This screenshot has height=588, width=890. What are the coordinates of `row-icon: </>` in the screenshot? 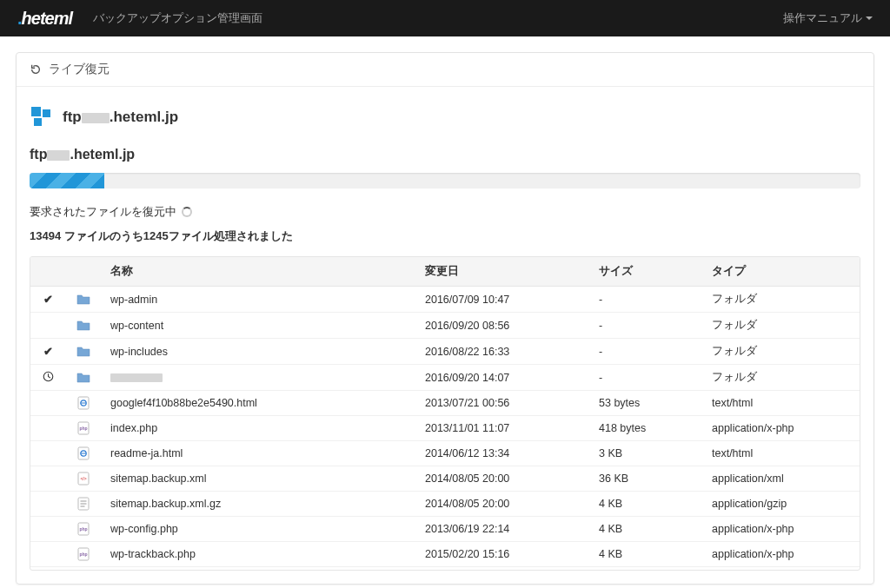 It's located at (83, 479).